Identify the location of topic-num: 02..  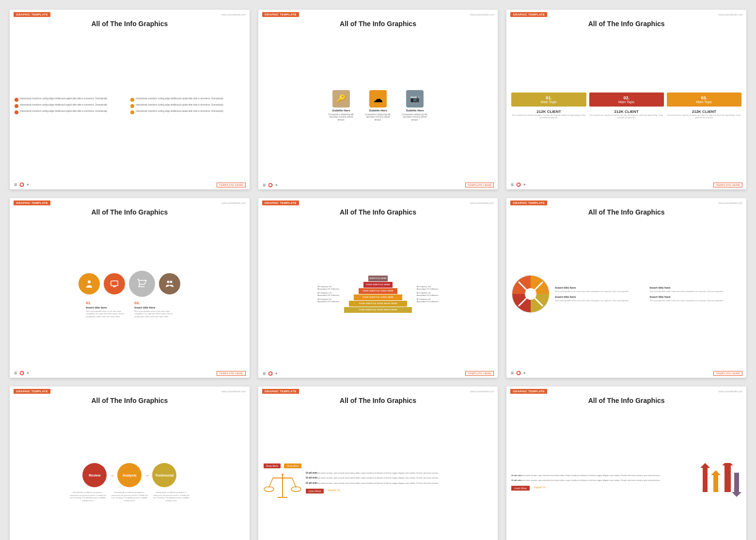
(627, 98).